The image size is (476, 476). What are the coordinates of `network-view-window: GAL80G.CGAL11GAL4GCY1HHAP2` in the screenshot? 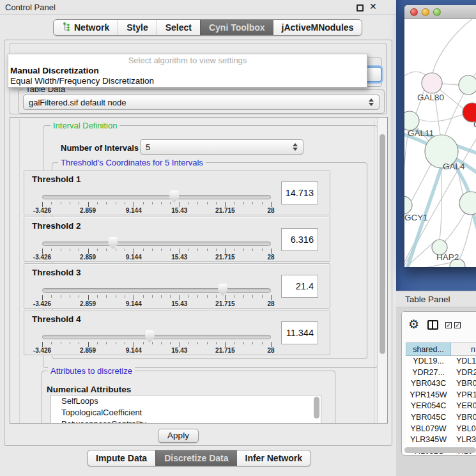 It's located at (440, 136).